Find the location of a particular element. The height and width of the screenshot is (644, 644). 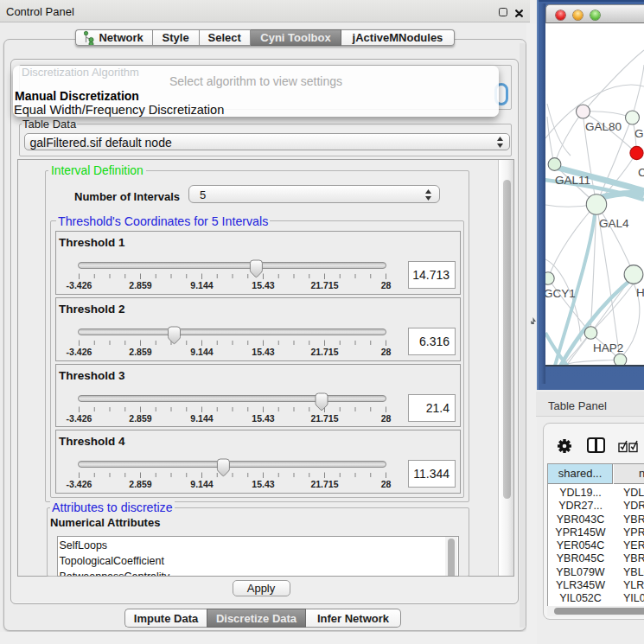

svg-text: GAL4 is located at coordinates (614, 223).